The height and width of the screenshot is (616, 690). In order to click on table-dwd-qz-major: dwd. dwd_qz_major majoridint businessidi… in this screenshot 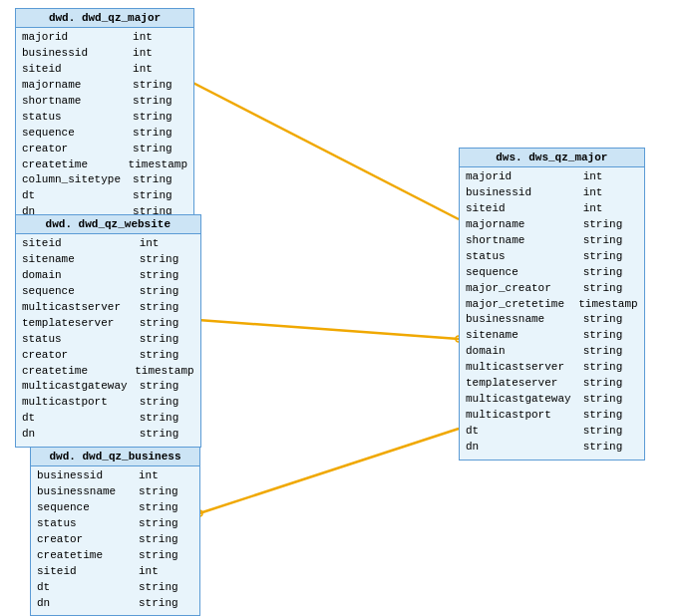, I will do `click(105, 117)`.